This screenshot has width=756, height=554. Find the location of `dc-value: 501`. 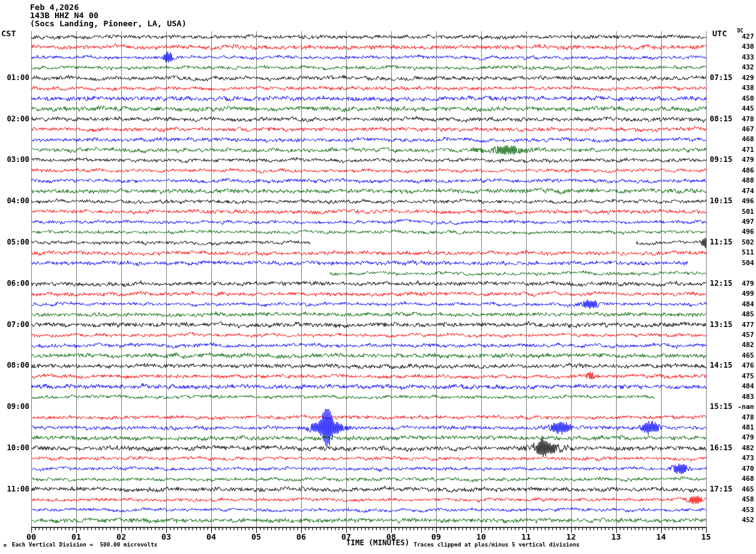

dc-value: 501 is located at coordinates (741, 212).